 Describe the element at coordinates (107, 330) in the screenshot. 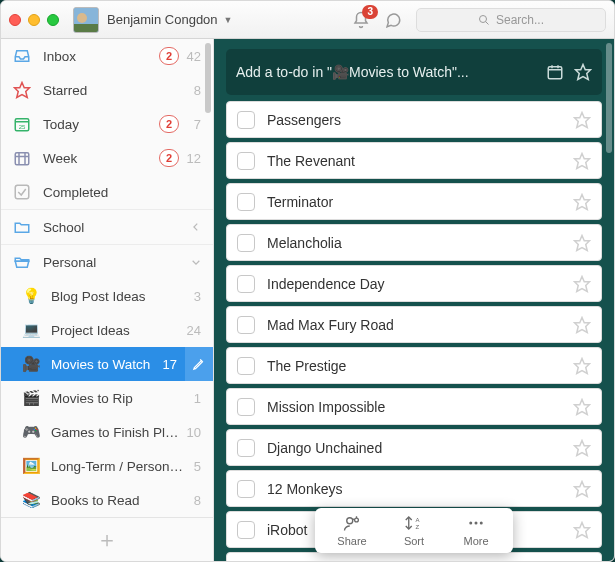

I see `sidebar-list-project-ideas: 💻 Project Ideas 24` at that location.